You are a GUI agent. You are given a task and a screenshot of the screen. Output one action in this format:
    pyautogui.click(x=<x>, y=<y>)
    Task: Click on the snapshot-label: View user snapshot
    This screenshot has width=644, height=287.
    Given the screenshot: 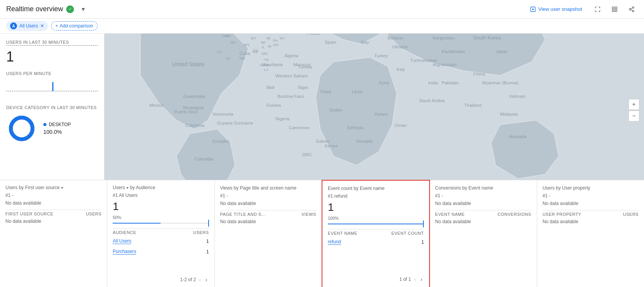 What is the action you would take?
    pyautogui.click(x=560, y=9)
    